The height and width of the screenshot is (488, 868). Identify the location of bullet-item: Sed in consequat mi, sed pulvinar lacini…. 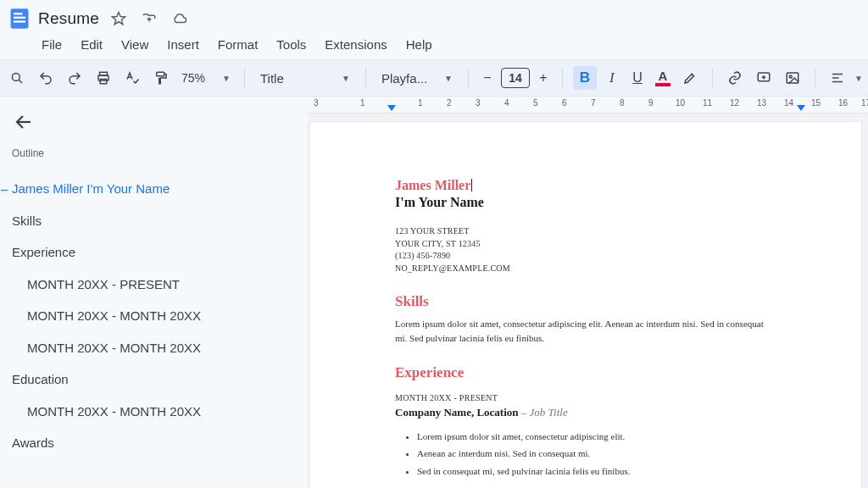
(597, 471).